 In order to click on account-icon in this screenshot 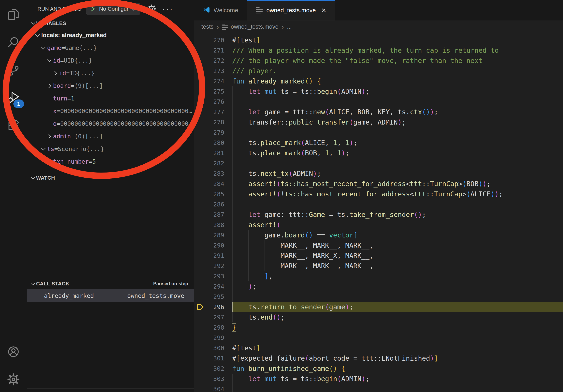, I will do `click(13, 352)`.